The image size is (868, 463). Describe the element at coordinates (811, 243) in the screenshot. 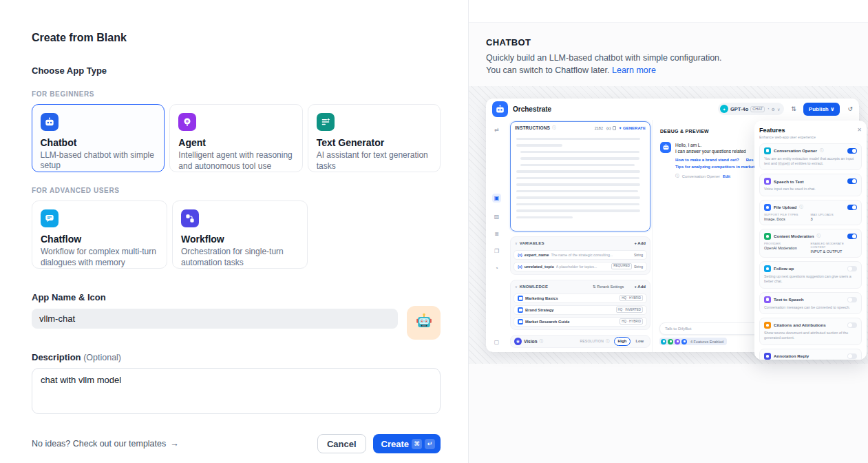

I see `feature-card-content-moderation: Content ModerationⓘPROVIDEROpenAI Modera…` at that location.